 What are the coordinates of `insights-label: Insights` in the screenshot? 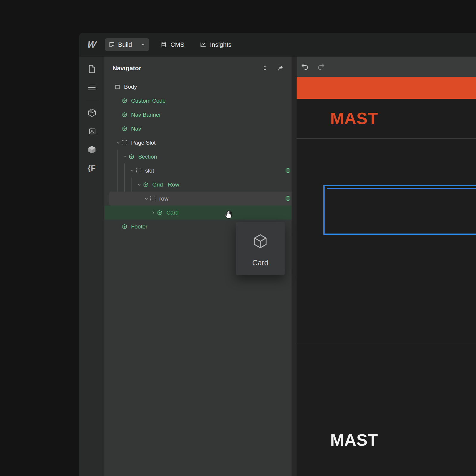 It's located at (221, 45).